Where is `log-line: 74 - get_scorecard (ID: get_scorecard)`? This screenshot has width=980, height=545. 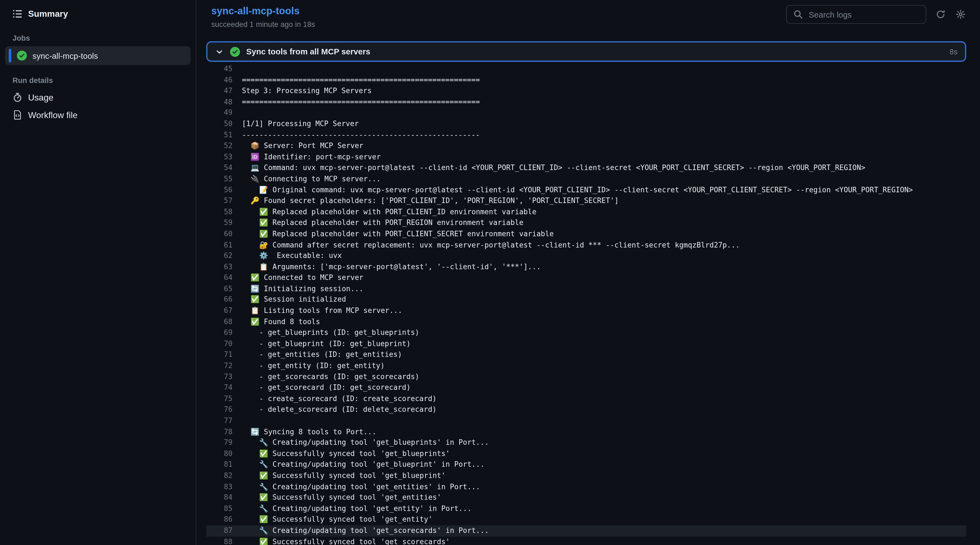
log-line: 74 - get_scorecard (ID: get_scorecard) is located at coordinates (586, 388).